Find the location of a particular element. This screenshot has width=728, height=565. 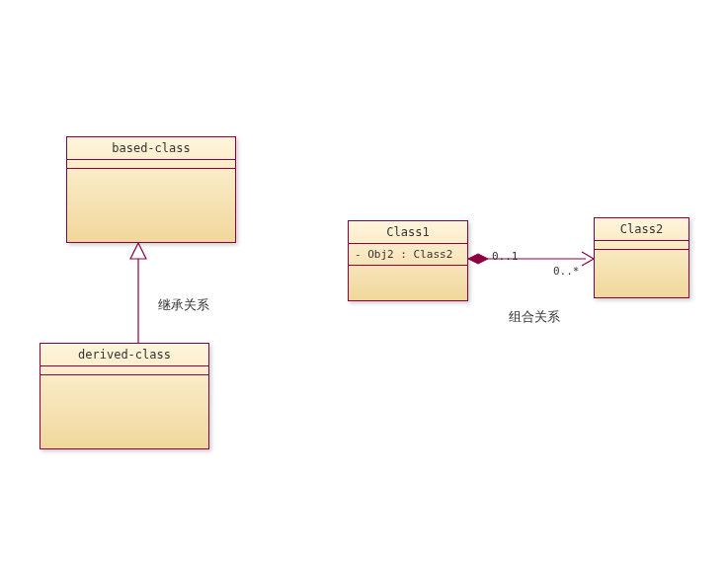

class-attributes: - Obj2 : Class2 is located at coordinates (408, 255).